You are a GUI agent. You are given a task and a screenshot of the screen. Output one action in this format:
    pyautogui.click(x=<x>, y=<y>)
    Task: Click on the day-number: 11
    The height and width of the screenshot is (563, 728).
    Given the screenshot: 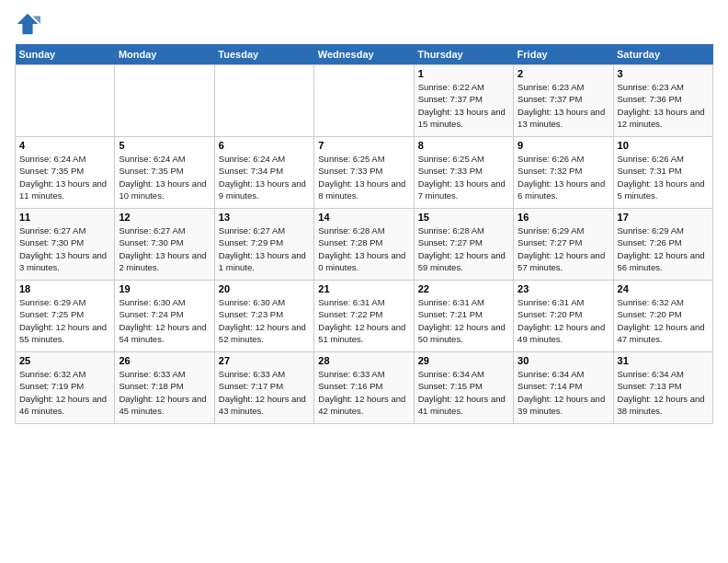 What is the action you would take?
    pyautogui.click(x=64, y=217)
    